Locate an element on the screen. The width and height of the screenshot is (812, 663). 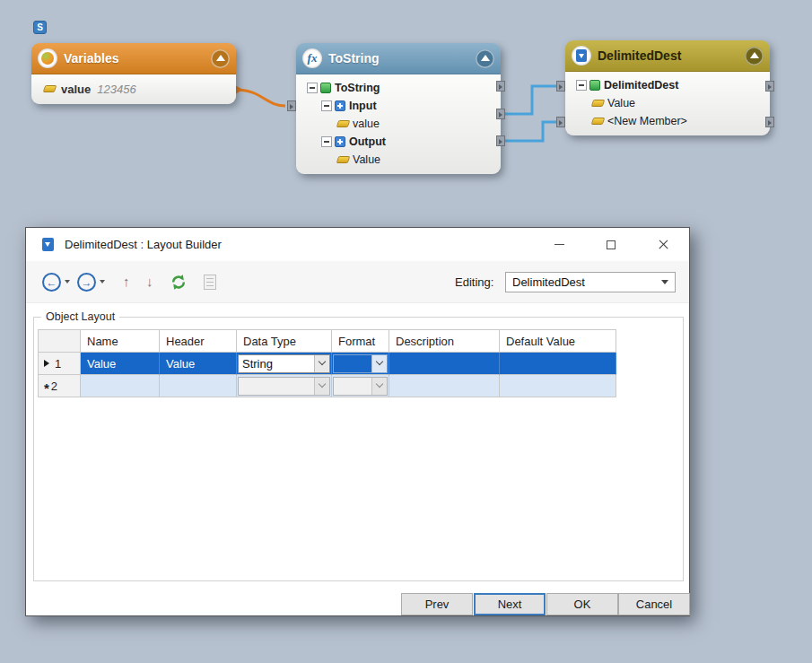
current-row-arrow-icon is located at coordinates (47, 363).